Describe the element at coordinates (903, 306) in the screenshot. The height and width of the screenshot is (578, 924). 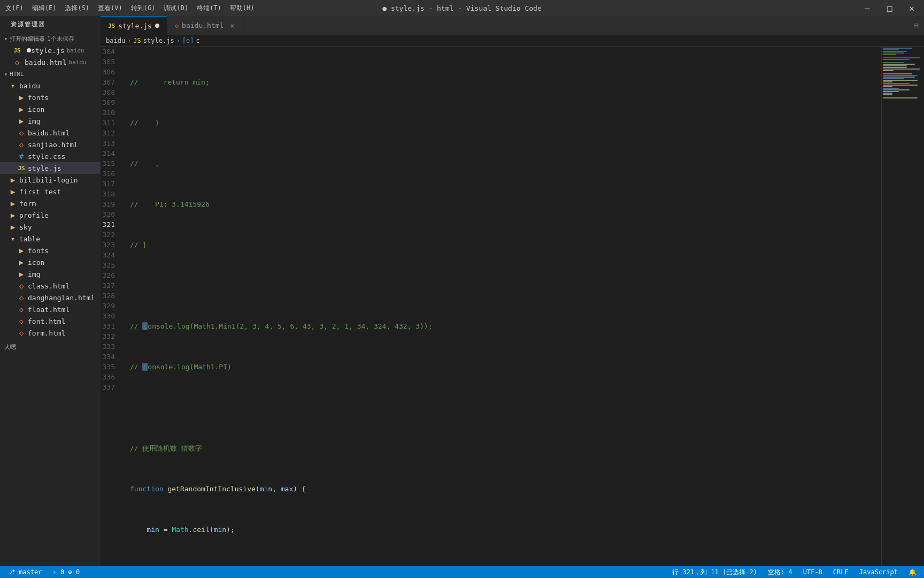
I see `minimap` at that location.